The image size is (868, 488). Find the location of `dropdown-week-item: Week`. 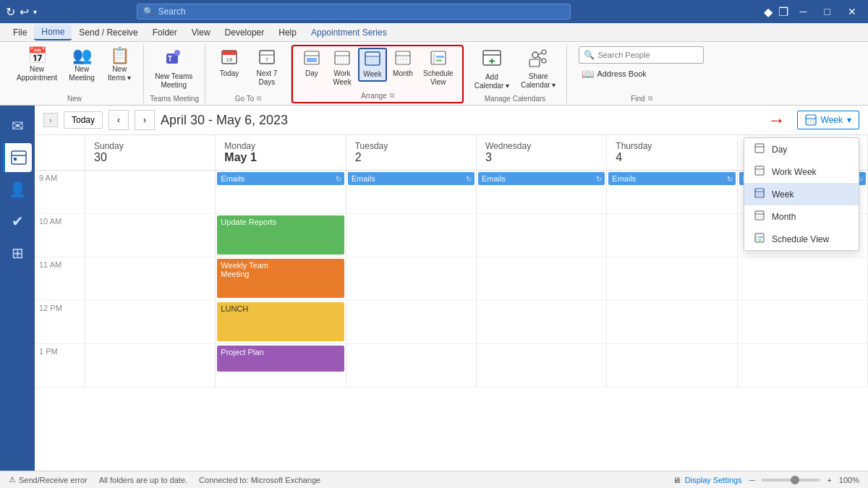

dropdown-week-item: Week is located at coordinates (801, 194).